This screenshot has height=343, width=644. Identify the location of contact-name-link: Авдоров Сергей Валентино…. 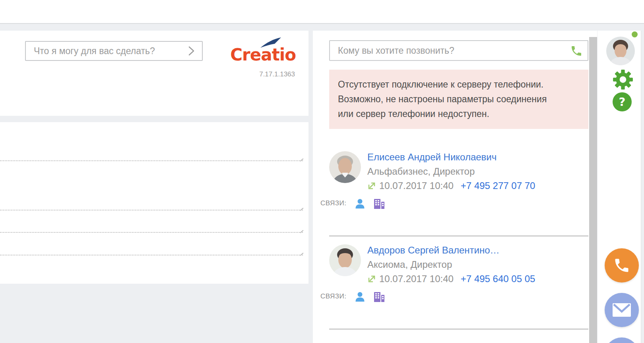
(451, 250).